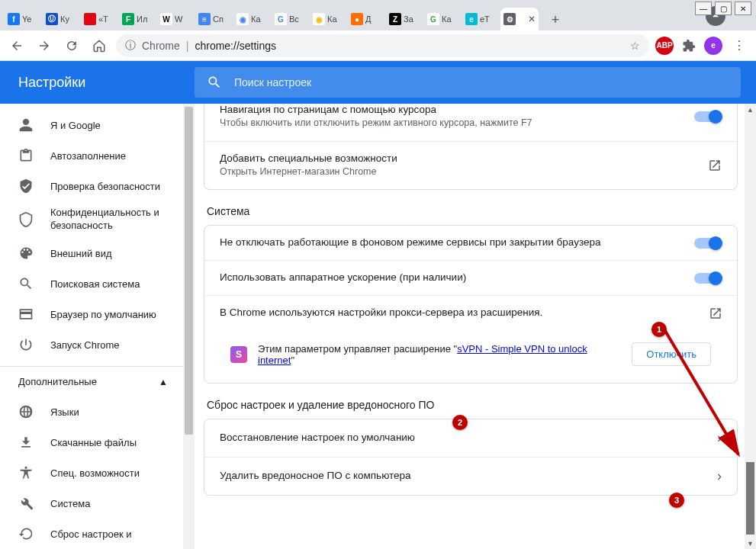  Describe the element at coordinates (404, 19) in the screenshot. I see `browser-tab: ZЗа` at that location.